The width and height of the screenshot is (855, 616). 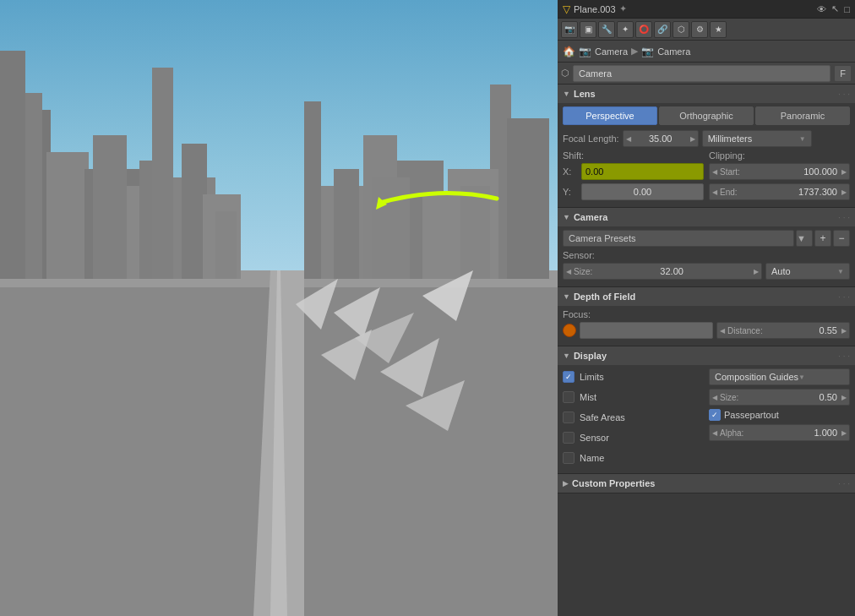 I want to click on data-tag: F, so click(x=843, y=74).